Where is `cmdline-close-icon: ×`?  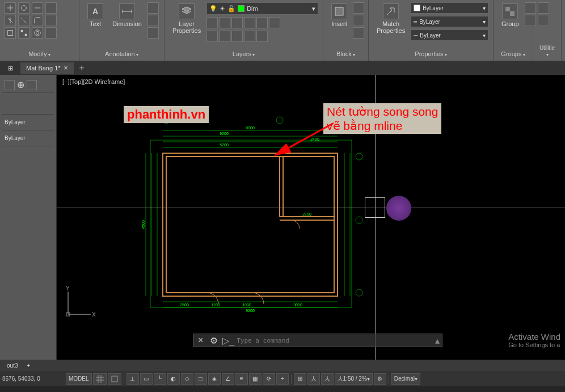 cmdline-close-icon: × is located at coordinates (201, 340).